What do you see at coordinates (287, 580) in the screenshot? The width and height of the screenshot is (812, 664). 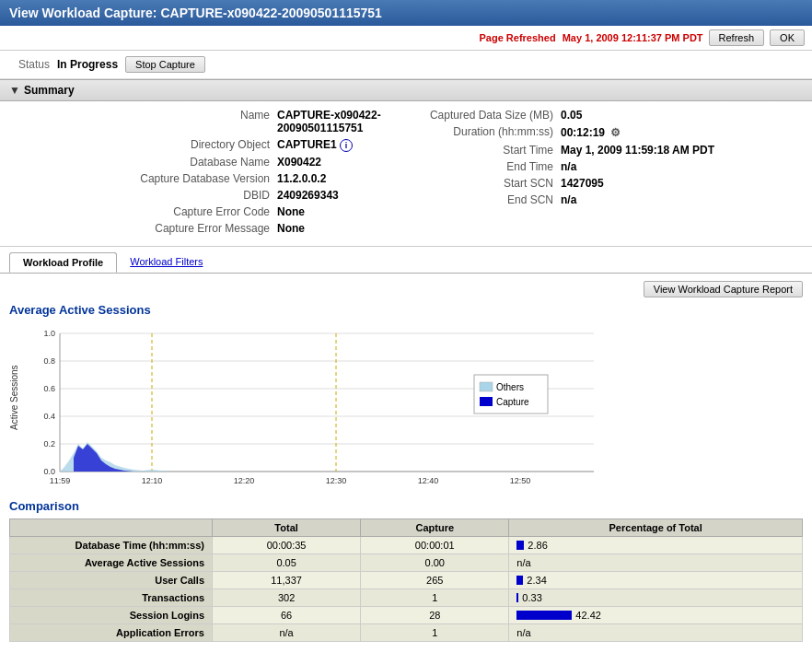 I see `cell-total-user-calls: 11,337` at bounding box center [287, 580].